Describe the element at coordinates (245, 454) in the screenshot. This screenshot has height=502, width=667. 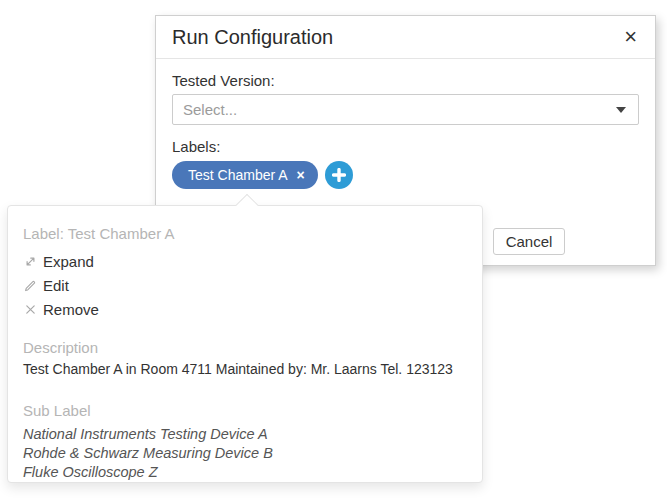
I see `sub-label-item: Rohde & Schwarz Measuring Device B` at that location.